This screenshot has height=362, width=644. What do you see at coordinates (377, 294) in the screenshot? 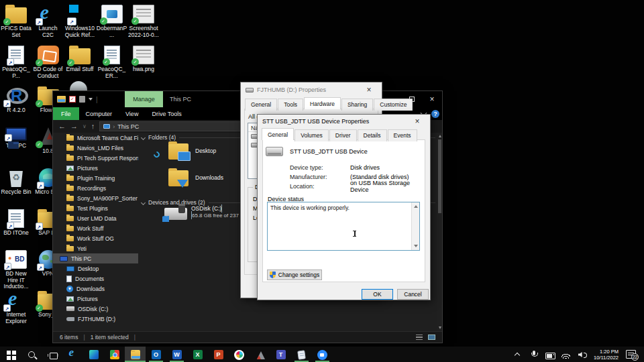
I see `ok-button: OK` at bounding box center [377, 294].